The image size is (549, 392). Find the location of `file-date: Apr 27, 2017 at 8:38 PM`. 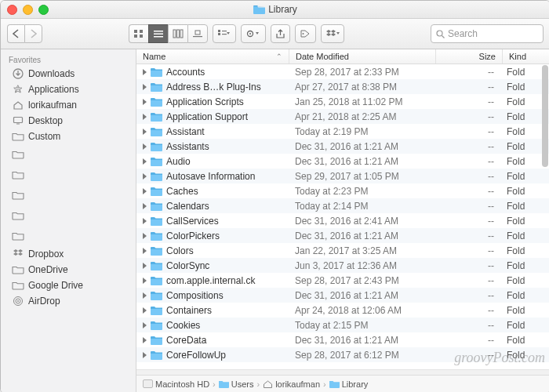

file-date: Apr 27, 2017 at 8:38 PM is located at coordinates (362, 87).